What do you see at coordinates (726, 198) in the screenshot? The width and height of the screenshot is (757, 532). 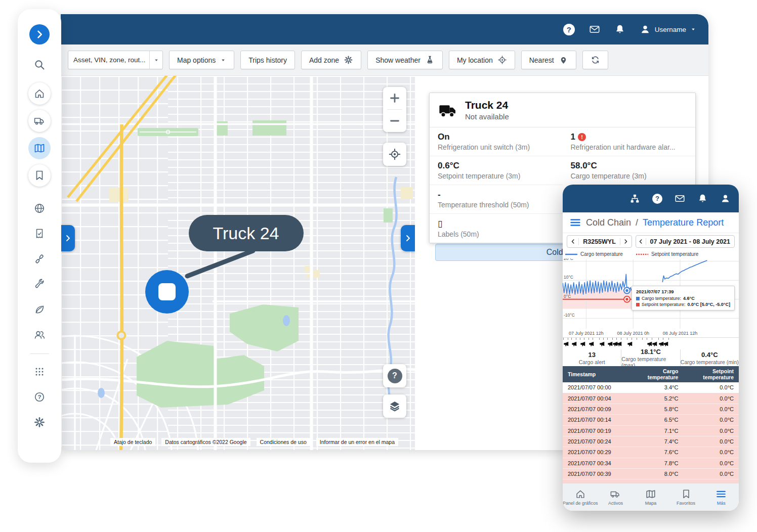 I see `user-icon` at bounding box center [726, 198].